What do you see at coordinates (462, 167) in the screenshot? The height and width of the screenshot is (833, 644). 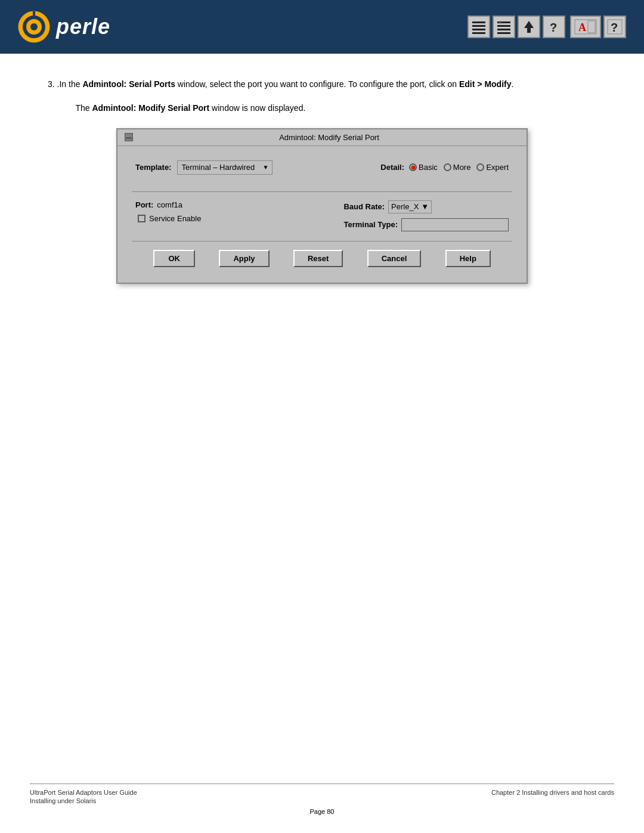 I see `radio-more-label: More` at bounding box center [462, 167].